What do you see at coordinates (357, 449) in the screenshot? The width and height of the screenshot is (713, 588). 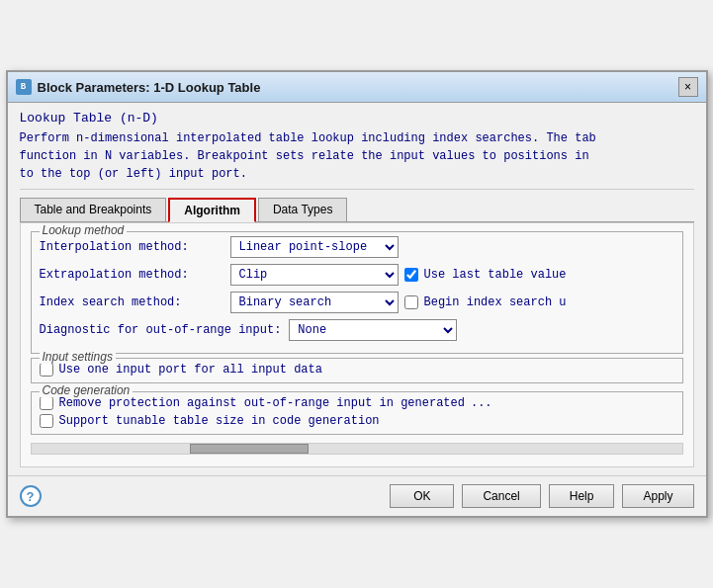 I see `horizontal-scrollbar` at bounding box center [357, 449].